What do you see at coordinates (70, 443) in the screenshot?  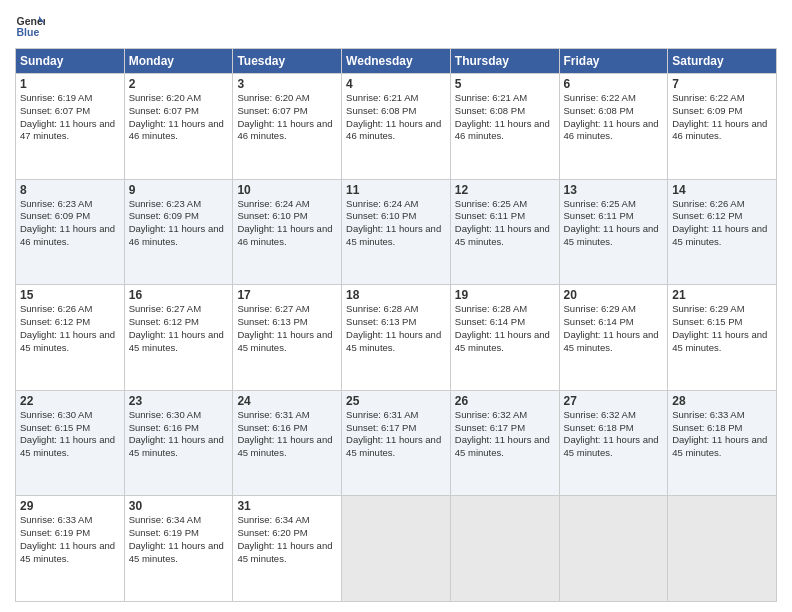 I see `calendar-cell: 22Sunrise: 6:30 AMSunset: 6:15 PMDayligh…` at bounding box center [70, 443].